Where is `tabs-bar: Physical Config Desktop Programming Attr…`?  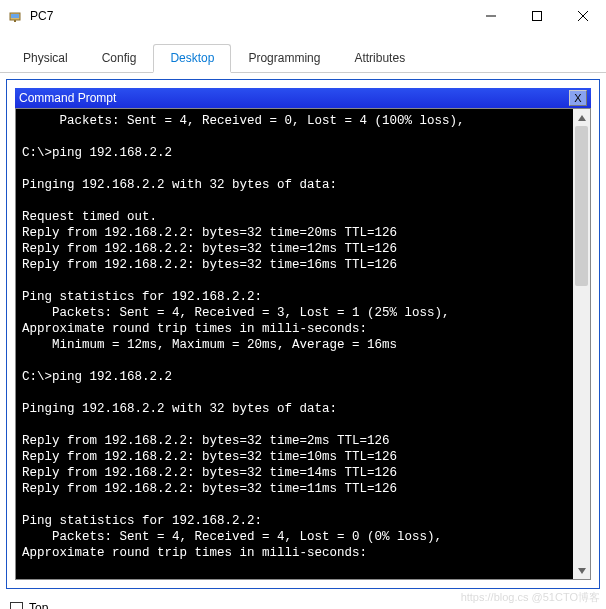 tabs-bar: Physical Config Desktop Programming Attr… is located at coordinates (303, 52).